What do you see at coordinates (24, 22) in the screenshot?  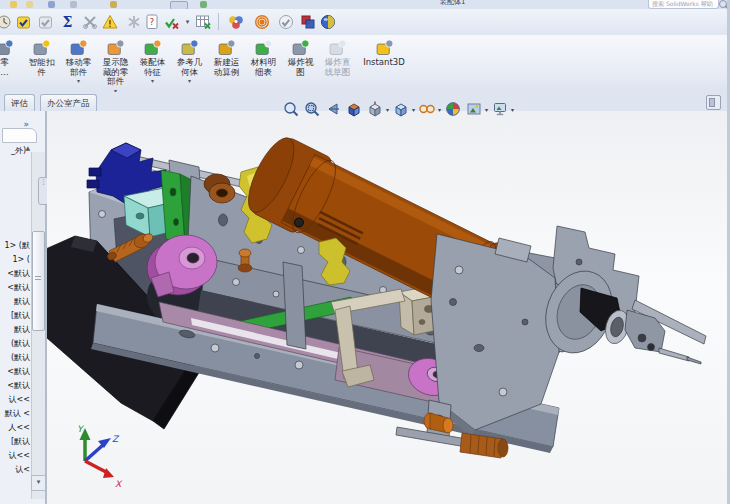 I see `design-checker-active-icon` at bounding box center [24, 22].